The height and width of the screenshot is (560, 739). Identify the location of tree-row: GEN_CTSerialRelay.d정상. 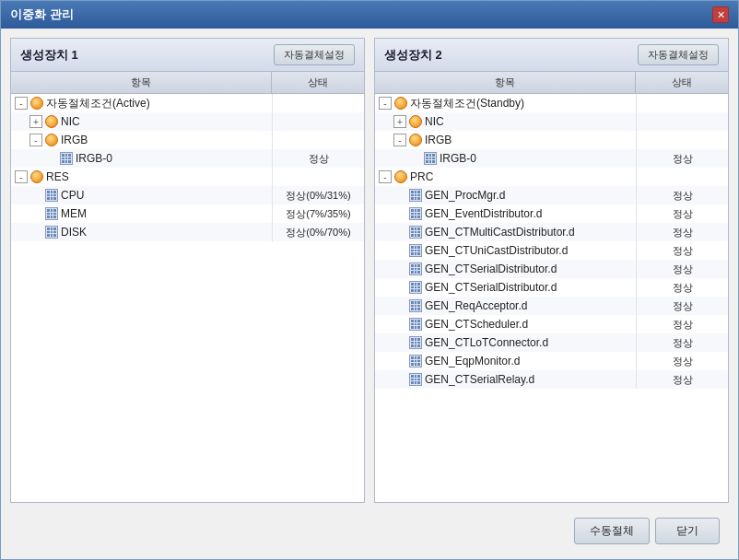
(551, 379).